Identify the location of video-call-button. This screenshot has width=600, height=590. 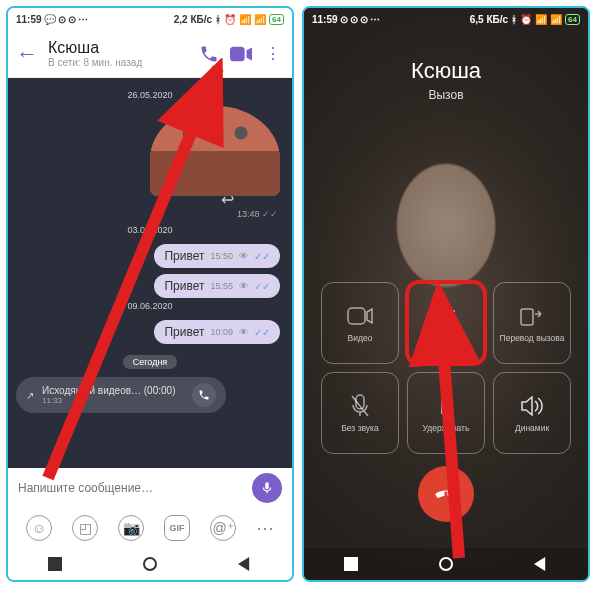
(241, 54).